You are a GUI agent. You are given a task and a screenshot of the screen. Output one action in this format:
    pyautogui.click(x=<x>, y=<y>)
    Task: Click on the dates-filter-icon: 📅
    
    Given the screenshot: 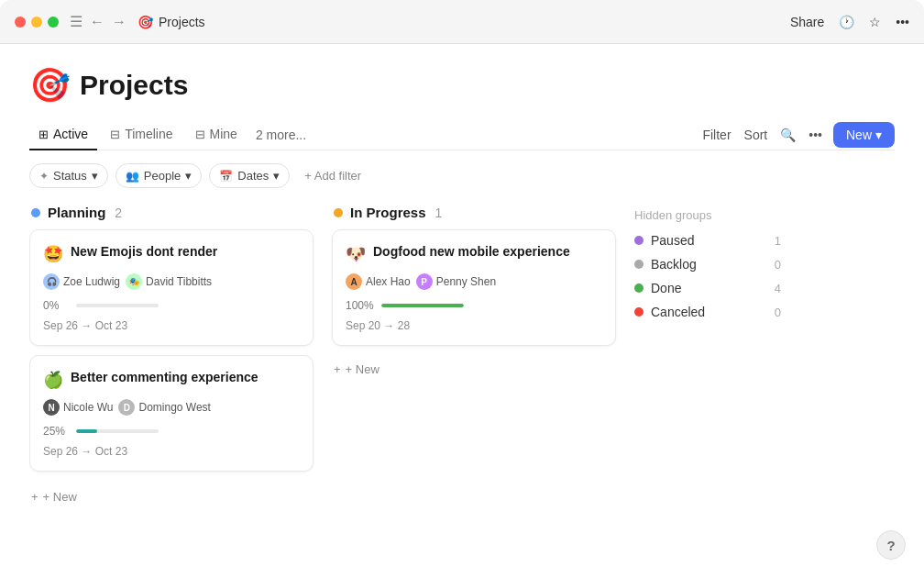 What is the action you would take?
    pyautogui.click(x=226, y=176)
    